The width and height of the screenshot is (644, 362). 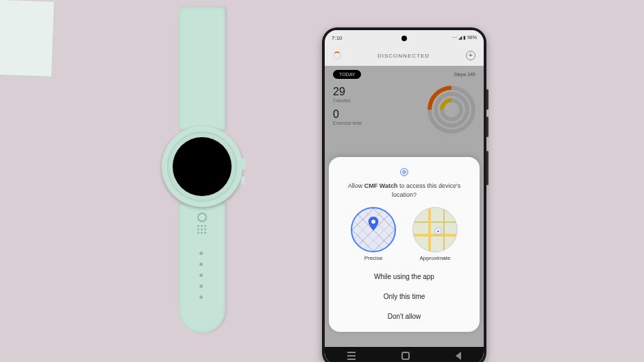 I want to click on watch-face, so click(x=202, y=167).